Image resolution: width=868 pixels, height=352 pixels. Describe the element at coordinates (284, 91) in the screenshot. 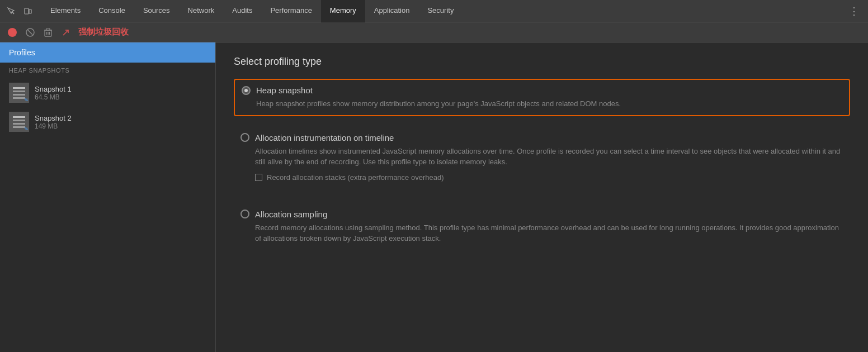

I see `heap-snapshot-label: Heap snapshot` at that location.